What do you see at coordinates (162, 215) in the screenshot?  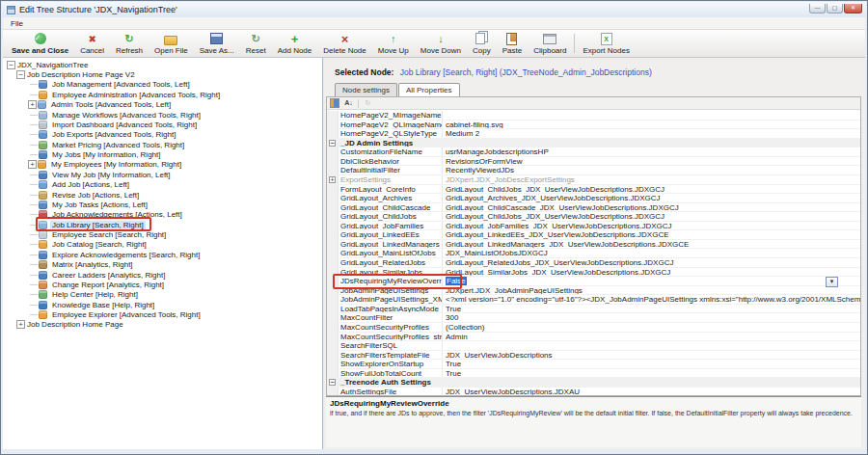 I see `tree-item-job-acknowledgements: Job Acknowledgements [Actions, Left]` at bounding box center [162, 215].